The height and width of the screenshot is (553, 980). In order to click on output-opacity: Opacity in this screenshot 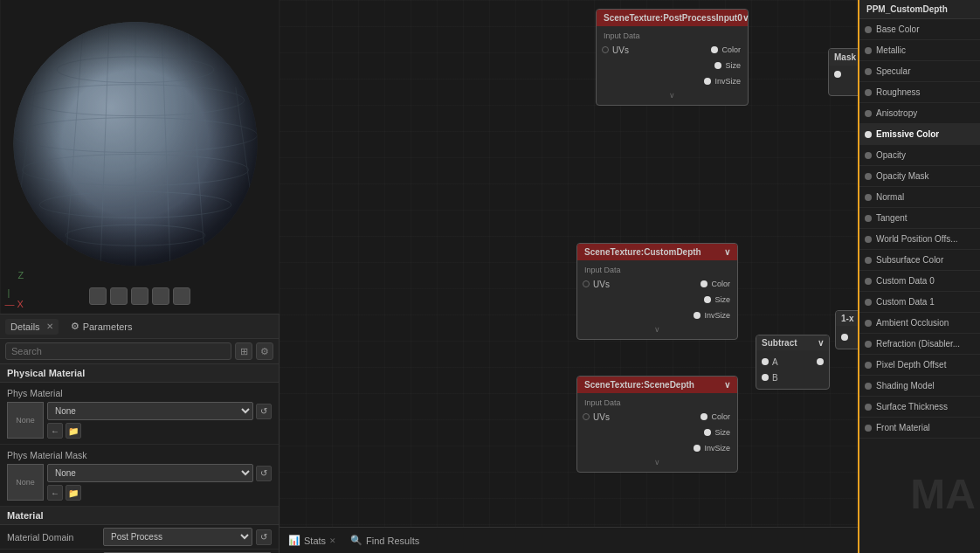, I will do `click(920, 156)`.